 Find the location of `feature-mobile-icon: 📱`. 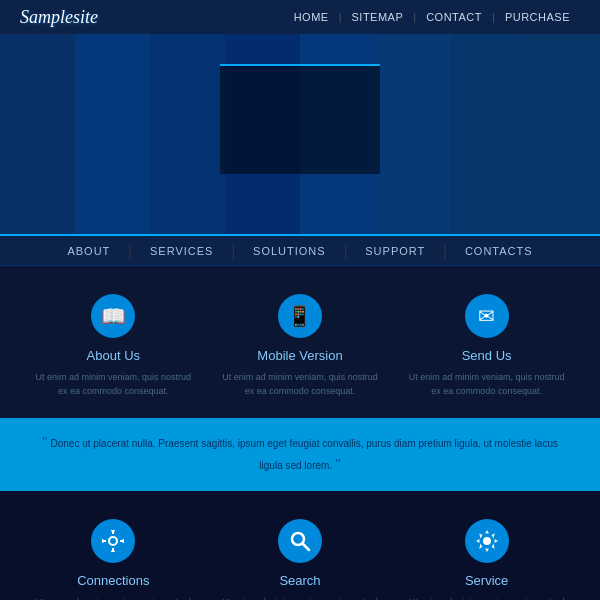

feature-mobile-icon: 📱 is located at coordinates (300, 316).